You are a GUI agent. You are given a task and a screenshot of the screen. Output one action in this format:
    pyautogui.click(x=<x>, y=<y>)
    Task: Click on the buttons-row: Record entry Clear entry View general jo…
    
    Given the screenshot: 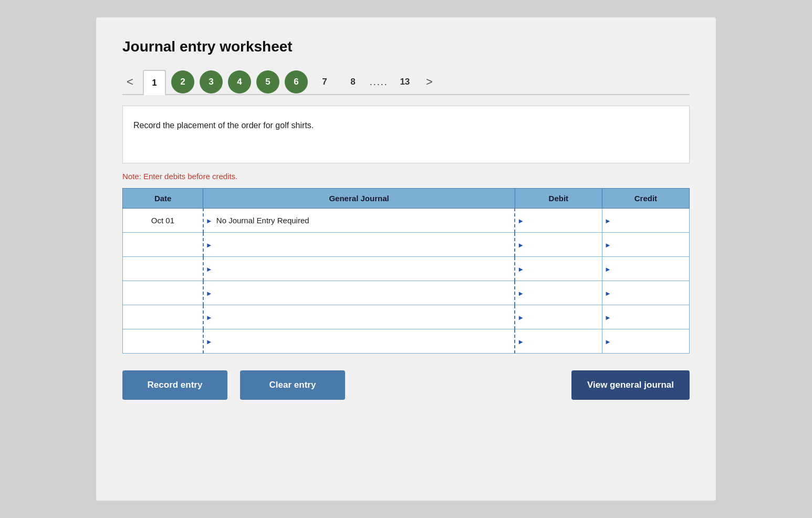 What is the action you would take?
    pyautogui.click(x=406, y=385)
    